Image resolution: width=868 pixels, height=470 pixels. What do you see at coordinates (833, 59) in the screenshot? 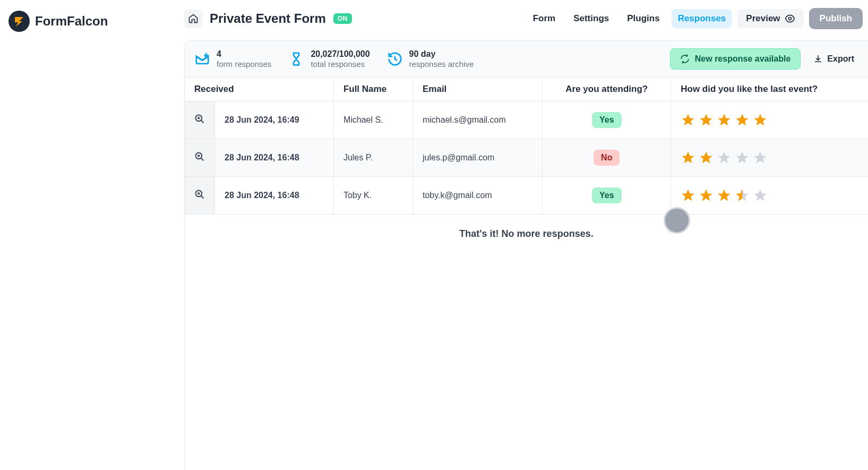
I see `export-button: Export` at bounding box center [833, 59].